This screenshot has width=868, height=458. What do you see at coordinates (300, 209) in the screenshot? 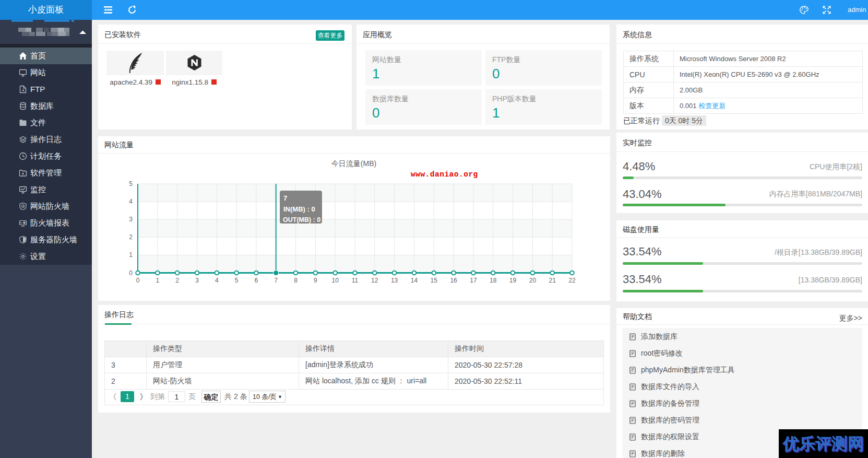
I see `svg-text: IN(MB) : 0` at bounding box center [300, 209].